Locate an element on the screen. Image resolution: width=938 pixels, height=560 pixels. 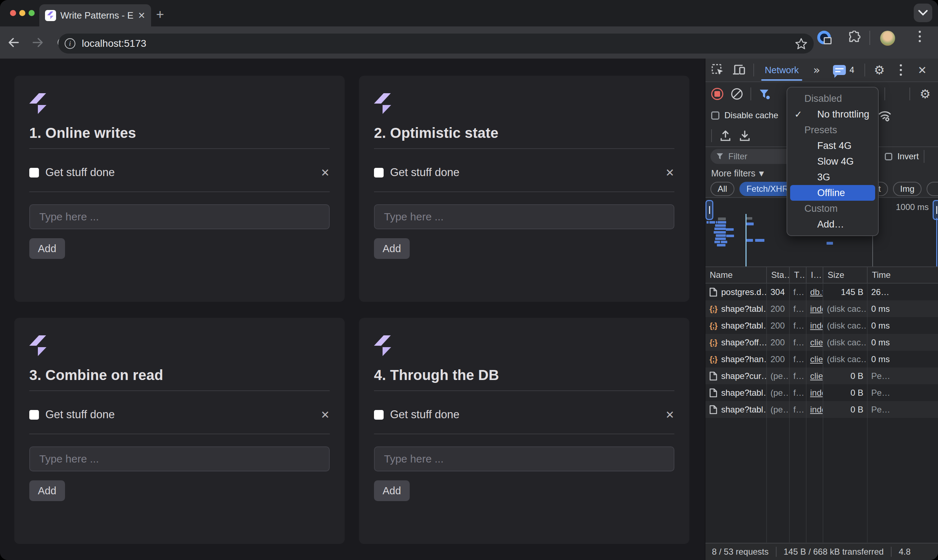
clear-network-log-button is located at coordinates (737, 94).